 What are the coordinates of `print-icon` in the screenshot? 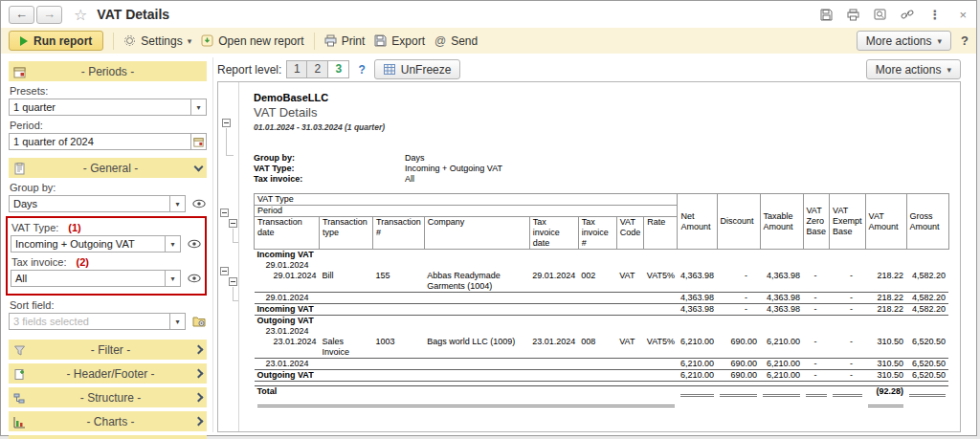 It's located at (854, 15).